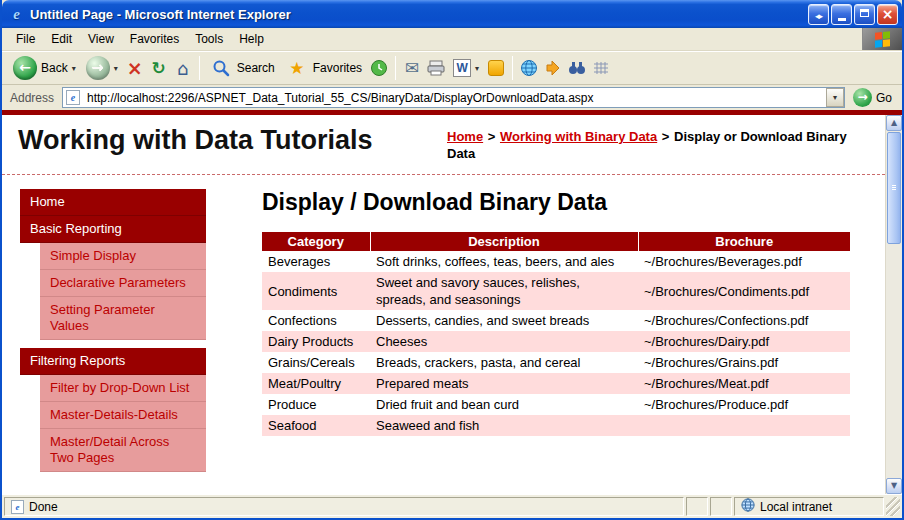 The width and height of the screenshot is (904, 520). I want to click on toolbar-separator, so click(396, 68).